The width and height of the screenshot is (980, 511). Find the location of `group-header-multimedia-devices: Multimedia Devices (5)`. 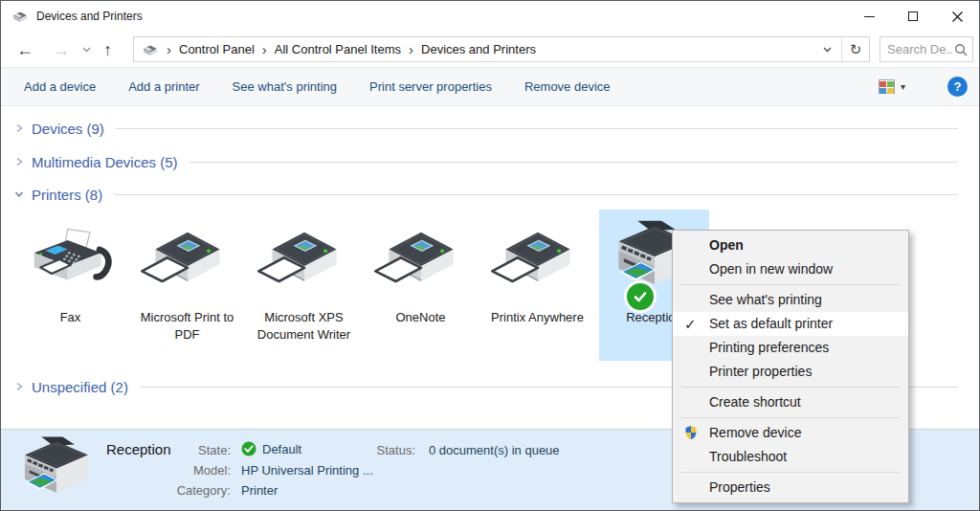

group-header-multimedia-devices: Multimedia Devices (5) is located at coordinates (497, 162).